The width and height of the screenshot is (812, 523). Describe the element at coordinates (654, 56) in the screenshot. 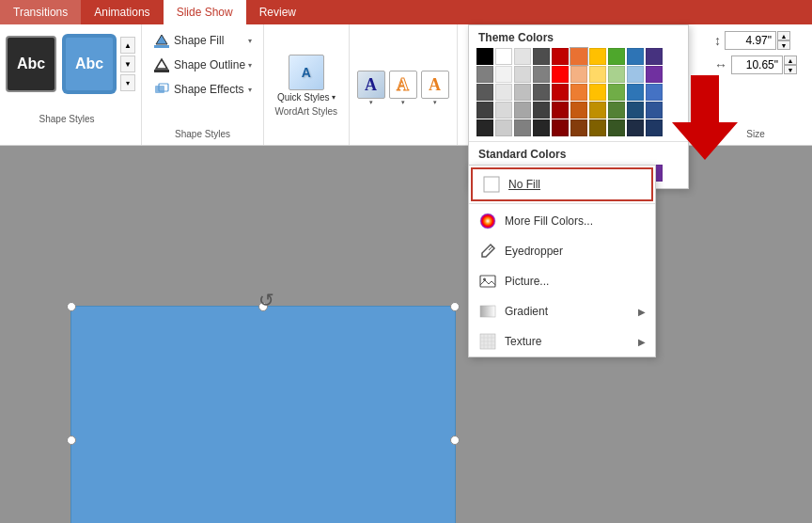

I see `color-purple` at that location.